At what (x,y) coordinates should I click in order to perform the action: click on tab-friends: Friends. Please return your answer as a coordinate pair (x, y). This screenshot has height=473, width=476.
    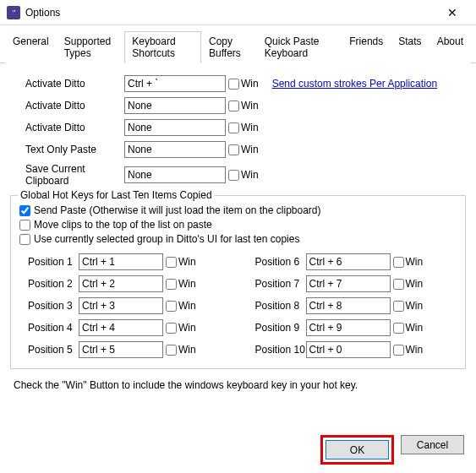
    Looking at the image, I should click on (366, 47).